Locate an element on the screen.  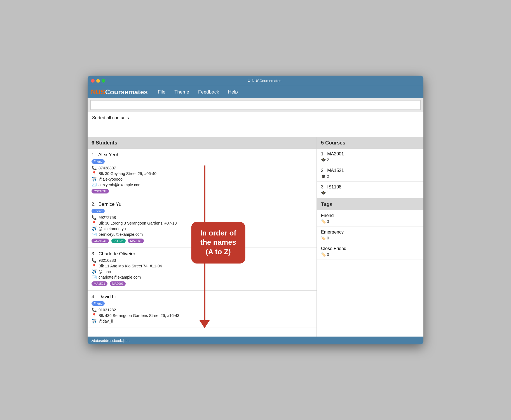
address: Blk 436 Serangoon Gardens Street 26, #16… is located at coordinates (139, 316).